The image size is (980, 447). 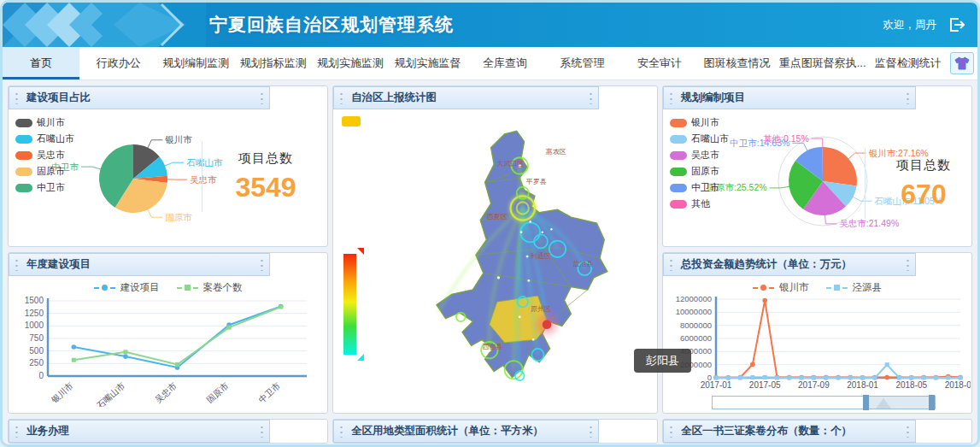 What do you see at coordinates (427, 63) in the screenshot?
I see `tab-5: 规划实施监督` at bounding box center [427, 63].